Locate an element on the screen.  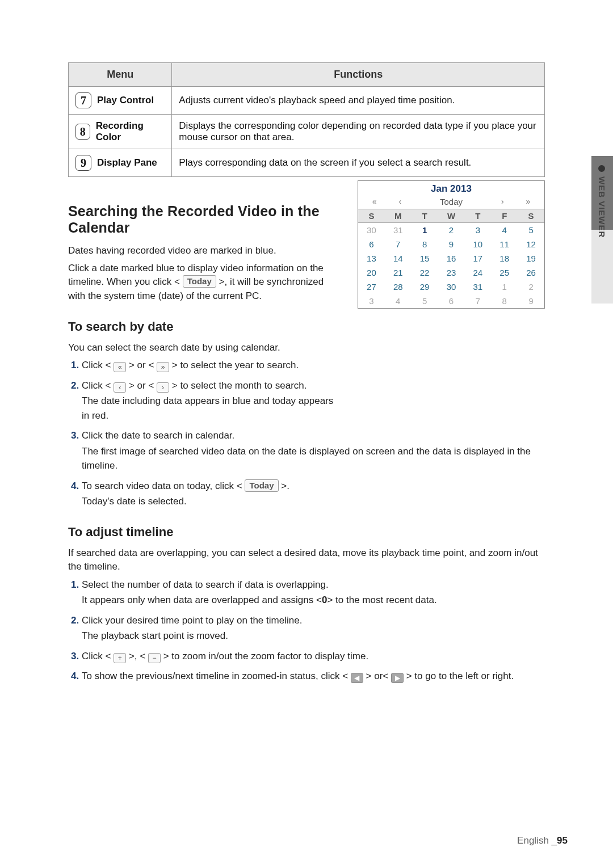
calendar-day: 27 is located at coordinates (371, 287).